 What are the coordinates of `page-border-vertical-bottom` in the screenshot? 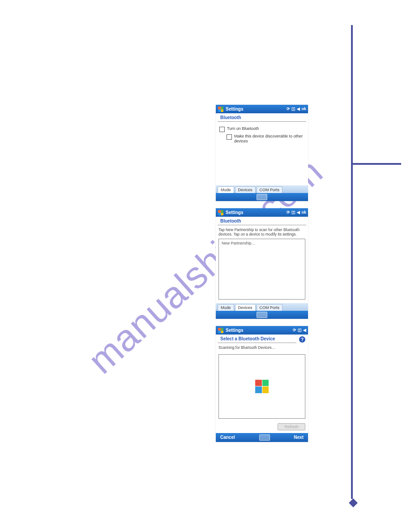 It's located at (352, 331).